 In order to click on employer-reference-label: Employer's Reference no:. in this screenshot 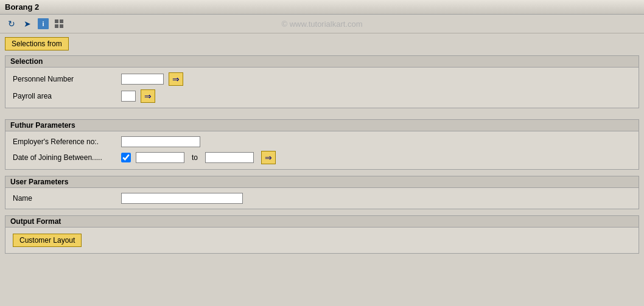, I will do `click(65, 142)`.